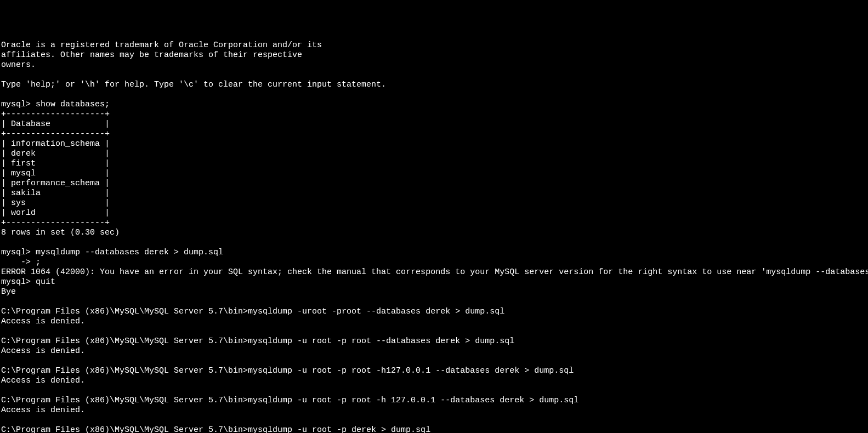  Describe the element at coordinates (21, 262) in the screenshot. I see `mysql-continuation: -> ;` at that location.